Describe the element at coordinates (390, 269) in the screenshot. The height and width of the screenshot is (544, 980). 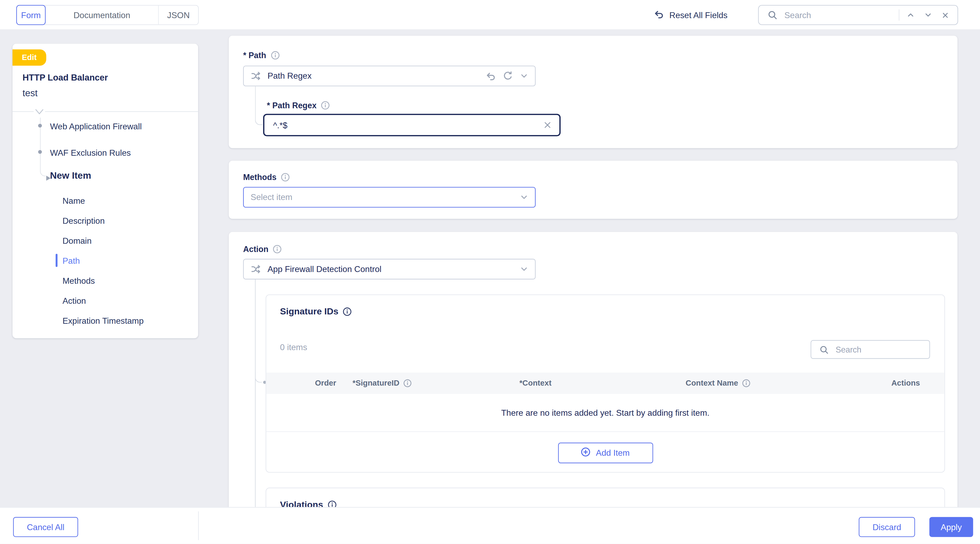
I see `action-select: App Firewall Detection Control` at that location.